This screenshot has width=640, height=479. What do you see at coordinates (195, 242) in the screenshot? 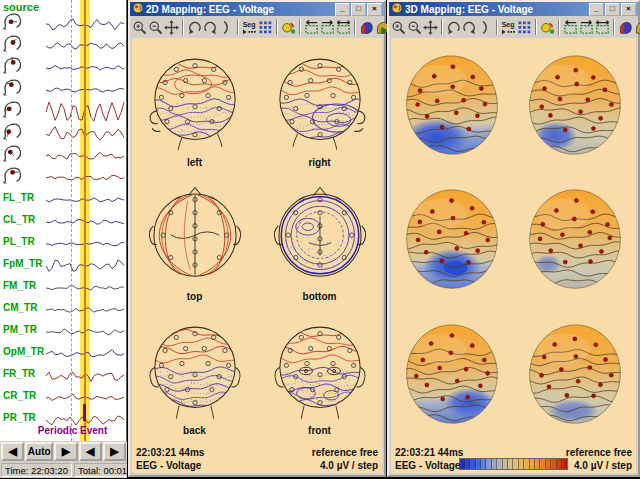
I see `map-view-top: top` at bounding box center [195, 242].